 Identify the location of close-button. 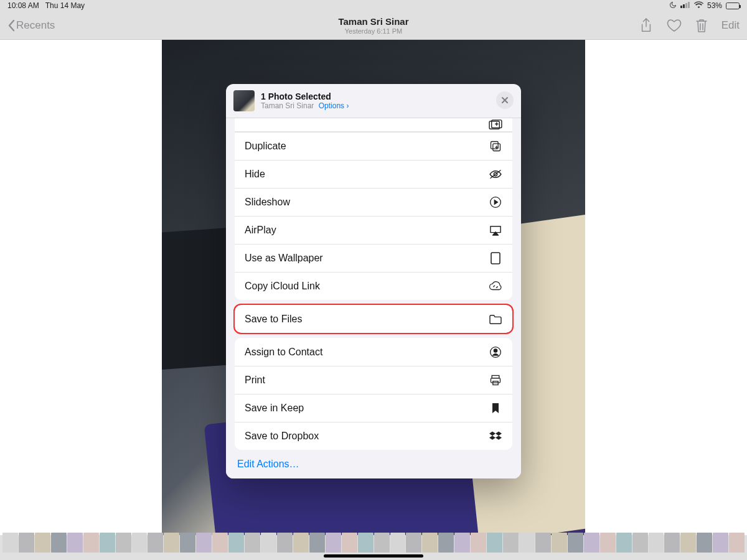
(505, 100).